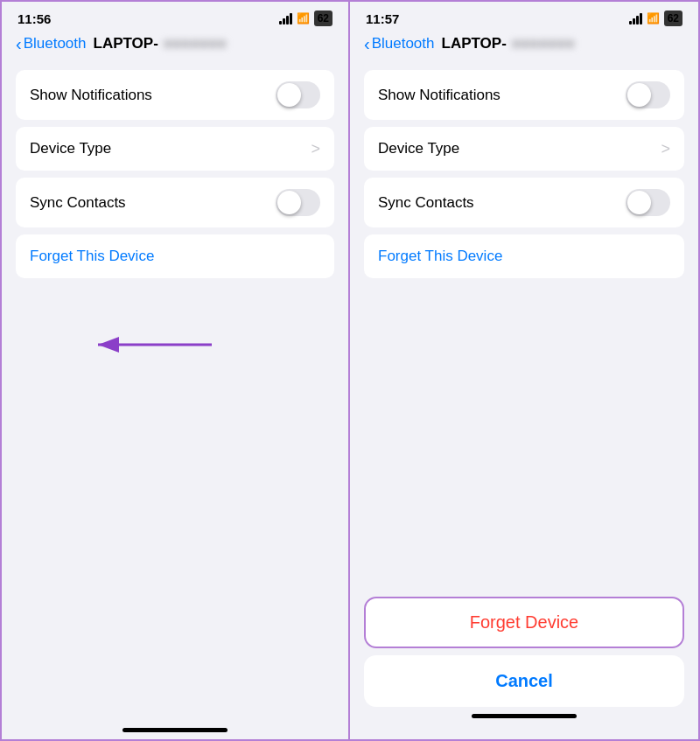 The width and height of the screenshot is (700, 741). What do you see at coordinates (175, 94) in the screenshot?
I see `left-show-notifications-row: Show Notifications` at bounding box center [175, 94].